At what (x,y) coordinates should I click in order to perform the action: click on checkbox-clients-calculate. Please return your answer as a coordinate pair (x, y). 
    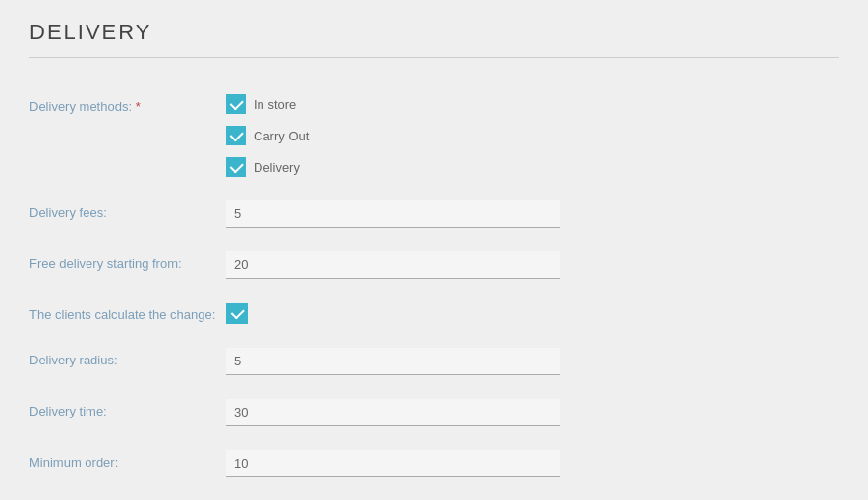
    Looking at the image, I should click on (423, 313).